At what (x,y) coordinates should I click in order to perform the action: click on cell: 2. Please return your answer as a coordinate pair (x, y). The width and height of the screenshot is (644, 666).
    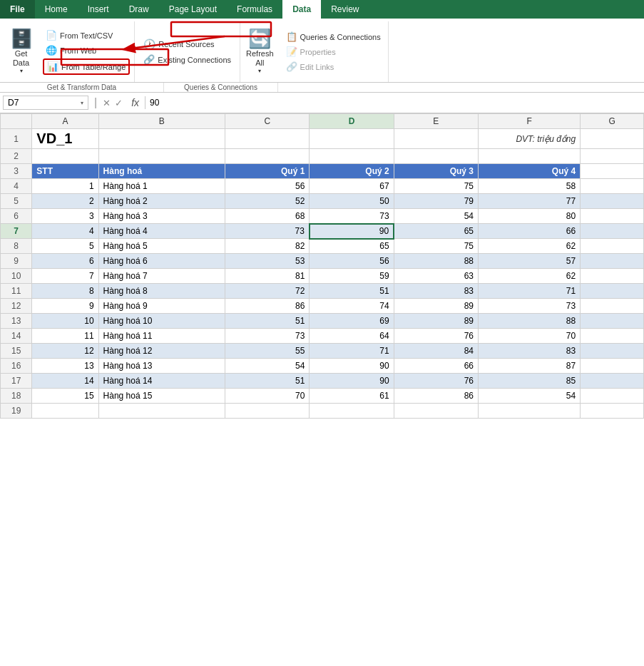
    Looking at the image, I should click on (66, 201).